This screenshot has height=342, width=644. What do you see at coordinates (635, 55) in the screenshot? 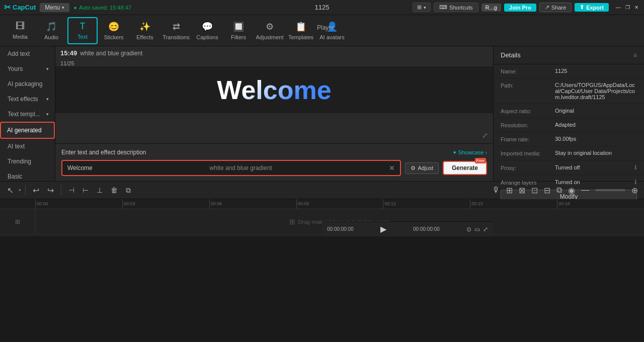
I see `details-menu-icon: ≡` at bounding box center [635, 55].